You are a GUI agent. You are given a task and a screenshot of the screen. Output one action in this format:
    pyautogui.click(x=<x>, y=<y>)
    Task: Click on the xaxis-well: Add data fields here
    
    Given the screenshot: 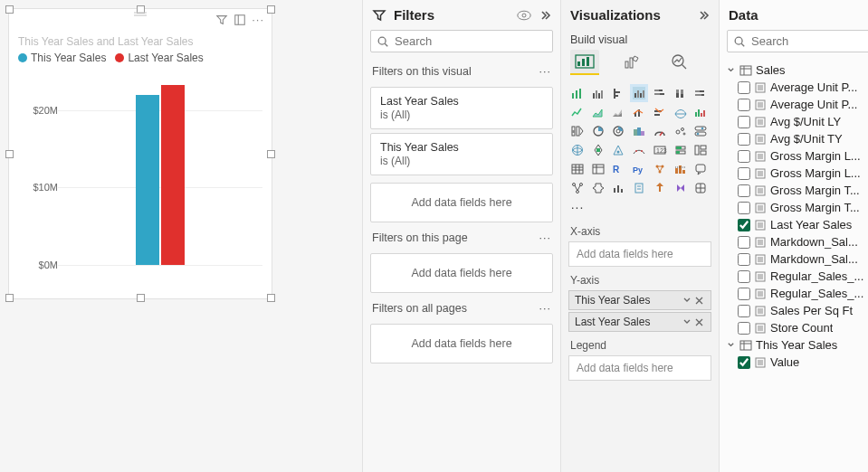 What is the action you would take?
    pyautogui.click(x=640, y=254)
    